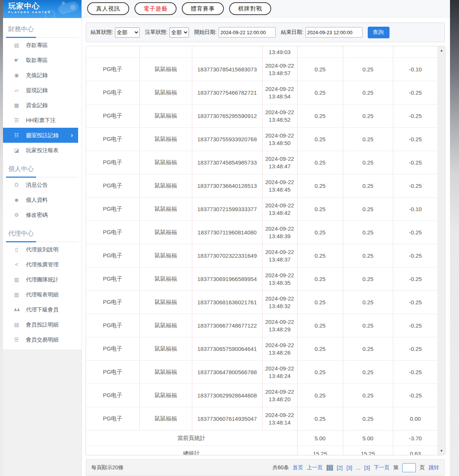 Image resolution: width=459 pixels, height=476 pixels. Describe the element at coordinates (442, 451) in the screenshot. I see `scroll-down-arrow-icon: ▼` at that location.